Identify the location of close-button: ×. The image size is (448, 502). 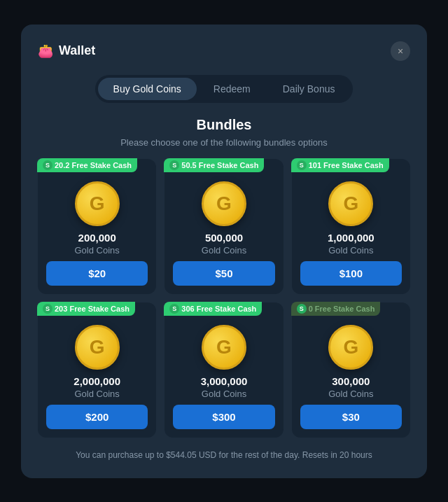
(400, 51).